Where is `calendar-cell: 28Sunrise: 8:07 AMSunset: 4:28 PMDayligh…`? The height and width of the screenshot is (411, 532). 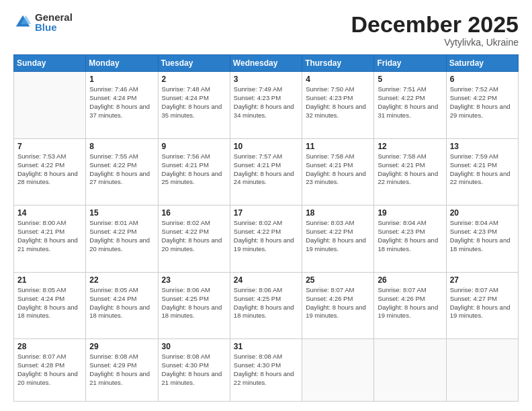 calendar-cell: 28Sunrise: 8:07 AMSunset: 4:28 PMDayligh… is located at coordinates (50, 371).